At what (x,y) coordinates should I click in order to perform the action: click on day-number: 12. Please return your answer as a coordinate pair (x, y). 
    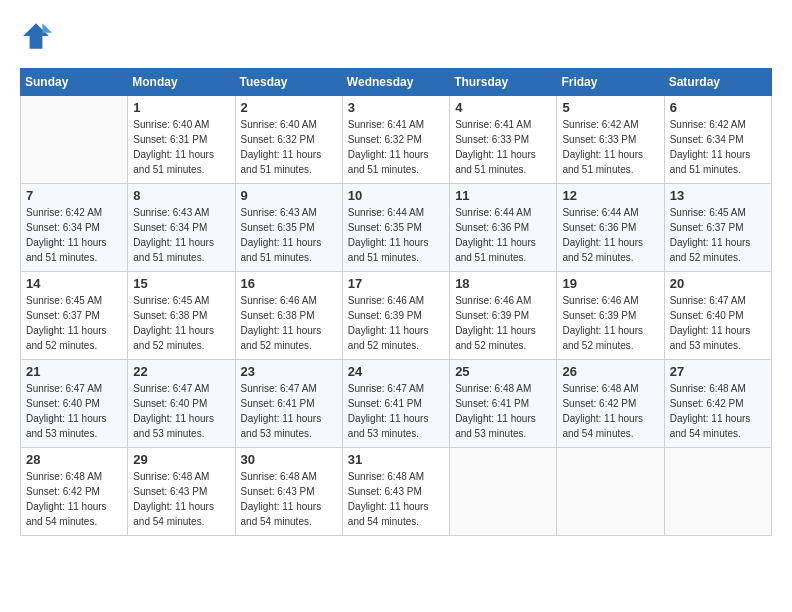
    Looking at the image, I should click on (610, 196).